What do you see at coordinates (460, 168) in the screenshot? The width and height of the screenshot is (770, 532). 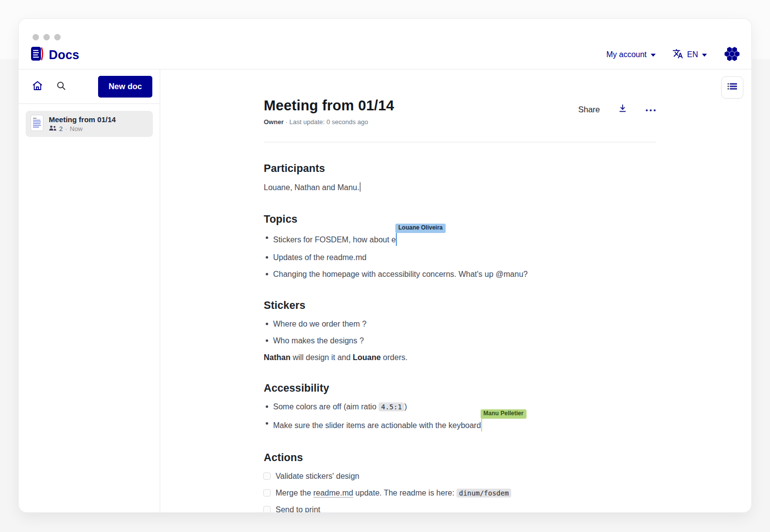 I see `section-heading-participants: Participants` at bounding box center [460, 168].